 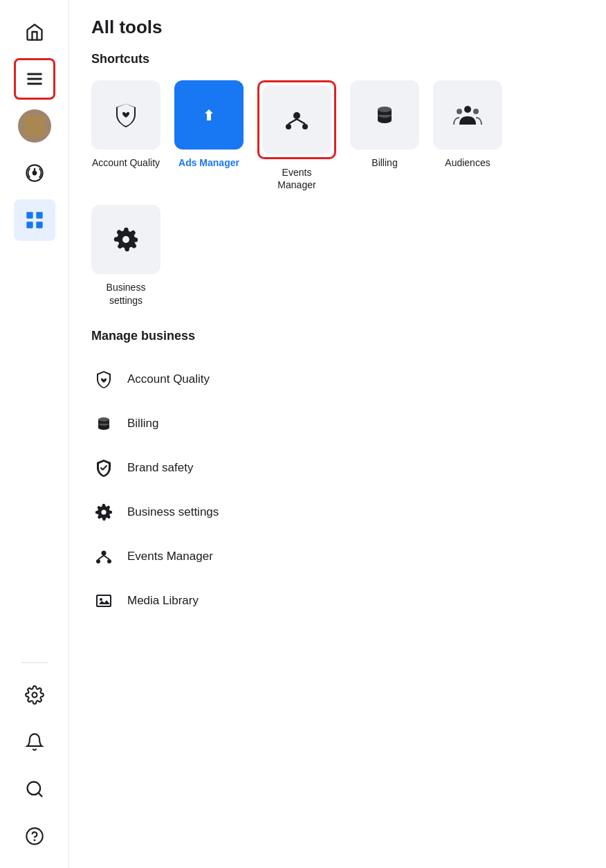 I want to click on sidebar-item-help, so click(x=35, y=836).